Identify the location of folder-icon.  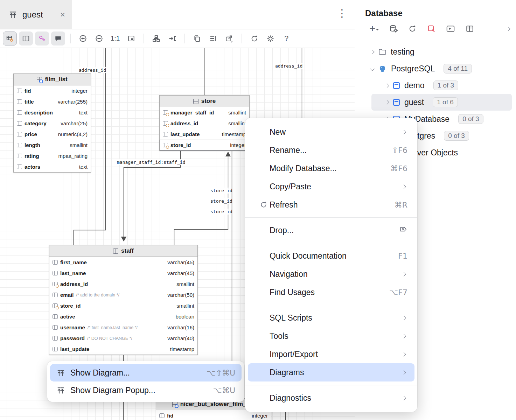
(382, 52).